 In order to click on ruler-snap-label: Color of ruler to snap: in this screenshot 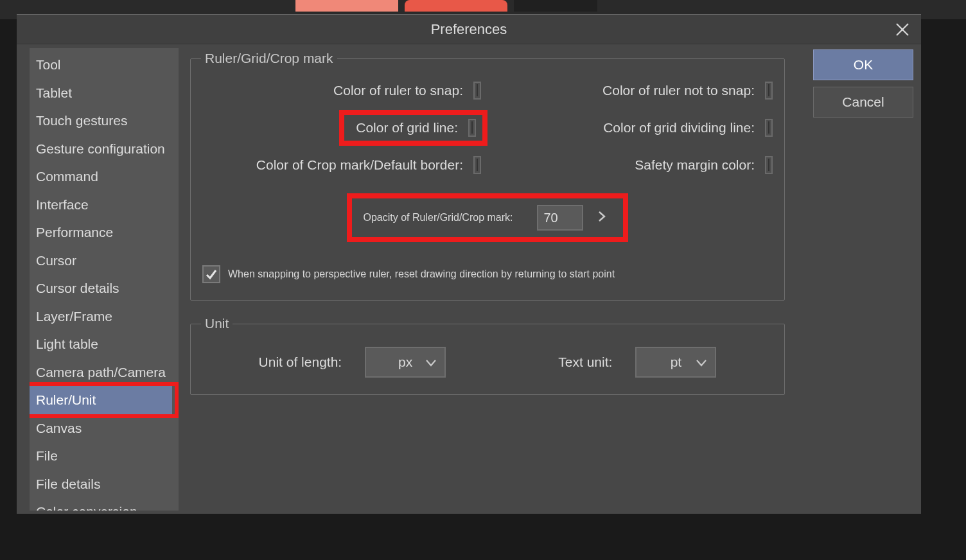, I will do `click(398, 91)`.